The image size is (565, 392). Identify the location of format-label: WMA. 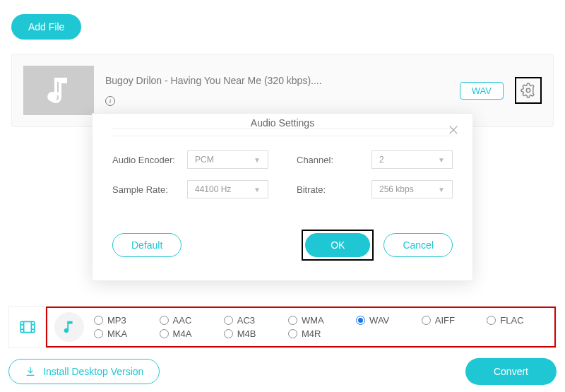
(313, 321).